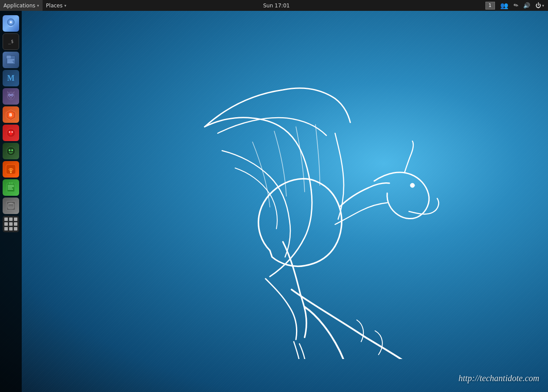 Image resolution: width=548 pixels, height=392 pixels. Describe the element at coordinates (499, 378) in the screenshot. I see `watermark-url: http://techantidote.com` at that location.